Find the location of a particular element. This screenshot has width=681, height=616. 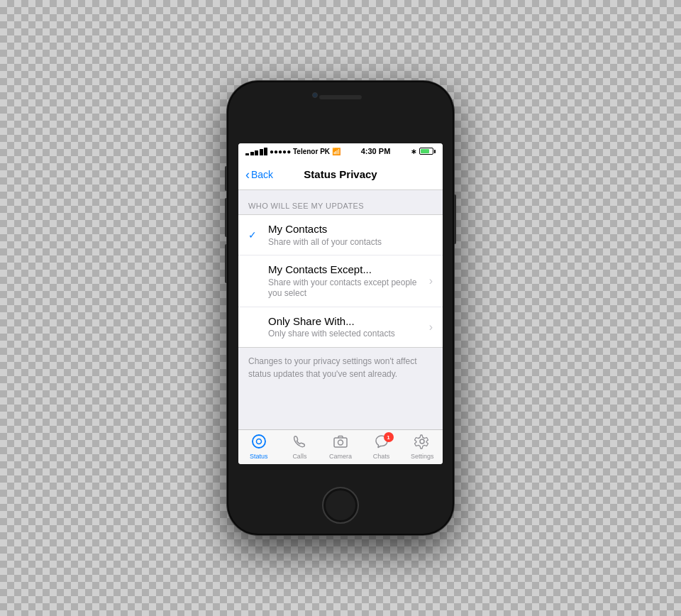

my-contacts-except-option: ✓ My Contacts Except... Share with your … is located at coordinates (340, 281).